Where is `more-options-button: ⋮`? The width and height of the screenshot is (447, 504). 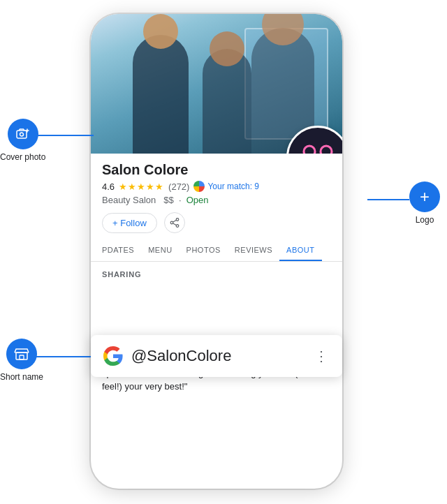 more-options-button: ⋮ is located at coordinates (321, 356).